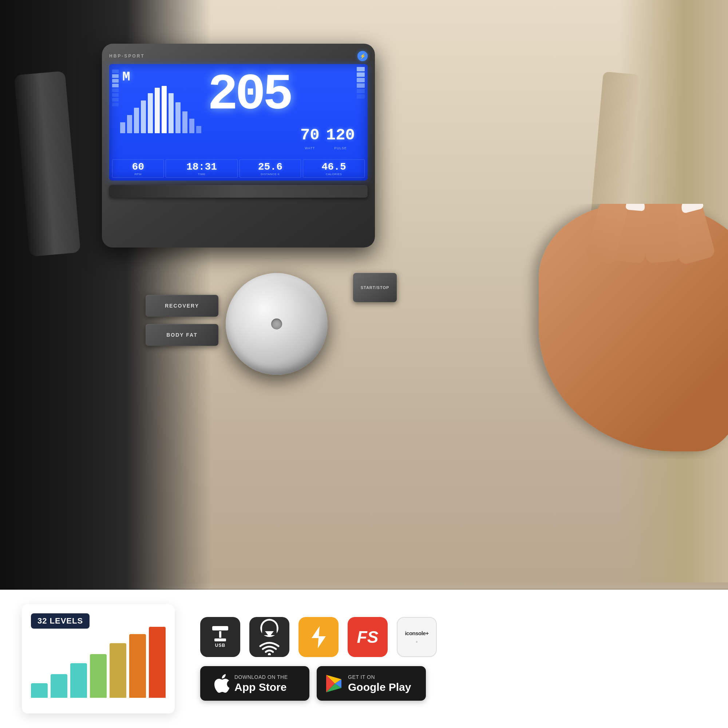 Image resolution: width=728 pixels, height=728 pixels. Describe the element at coordinates (239, 168) in the screenshot. I see `lcd-stats-row: 60 RPM 18:31 TIME 25.6 DISTANCE K 46.5 C…` at that location.